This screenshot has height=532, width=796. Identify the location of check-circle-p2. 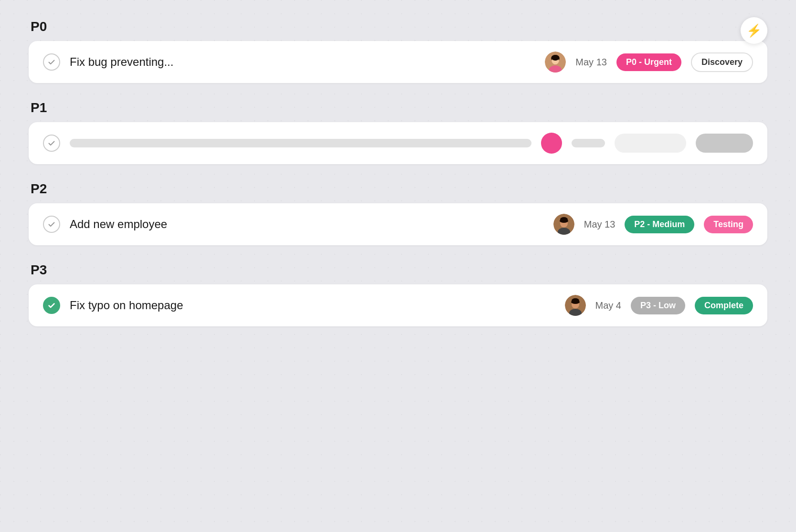
(52, 224).